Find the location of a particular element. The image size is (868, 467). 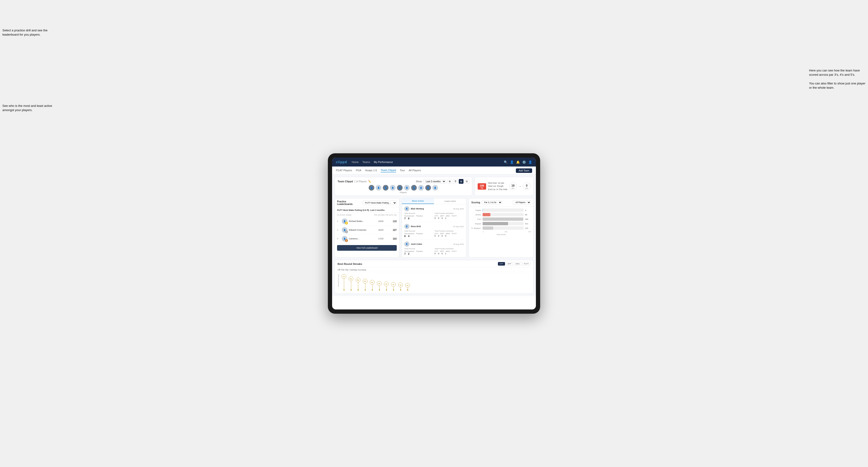

sub-nav: PGAT Players PGA Hcaps 1-5 Team Clippd T… is located at coordinates (434, 170).